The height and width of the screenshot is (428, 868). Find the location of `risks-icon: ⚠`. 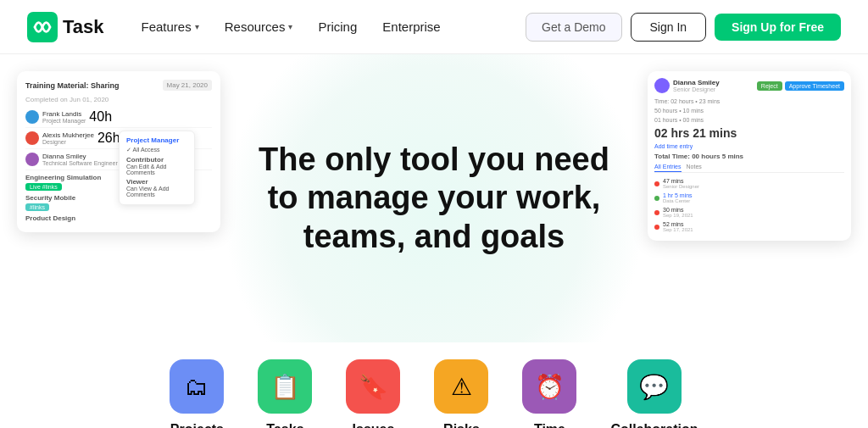

risks-icon: ⚠ is located at coordinates (461, 386).